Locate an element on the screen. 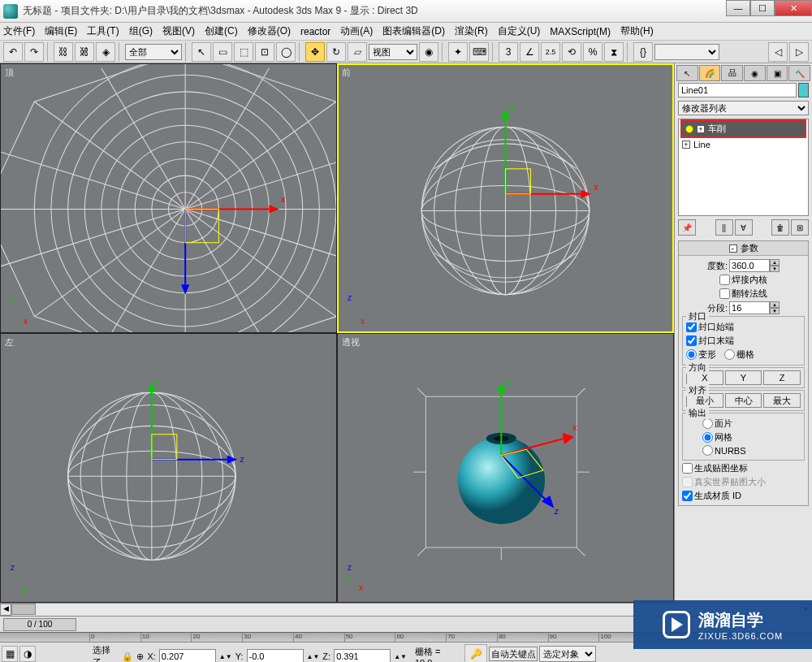 This screenshot has width=812, height=662. modifier-list: 修改器列表 is located at coordinates (744, 108).